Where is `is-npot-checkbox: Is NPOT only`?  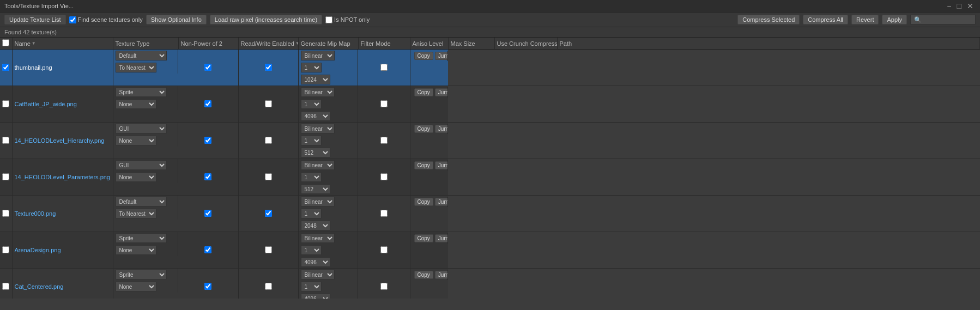
is-npot-checkbox: Is NPOT only is located at coordinates (348, 20).